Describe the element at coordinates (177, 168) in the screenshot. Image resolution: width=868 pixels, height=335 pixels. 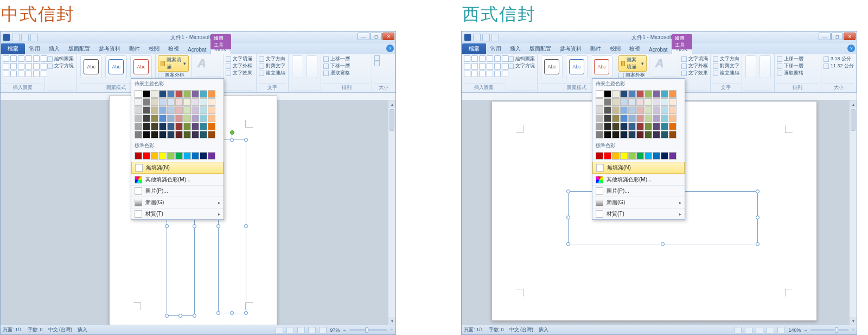
I see `no-fill-item: 無填滿(N)` at that location.